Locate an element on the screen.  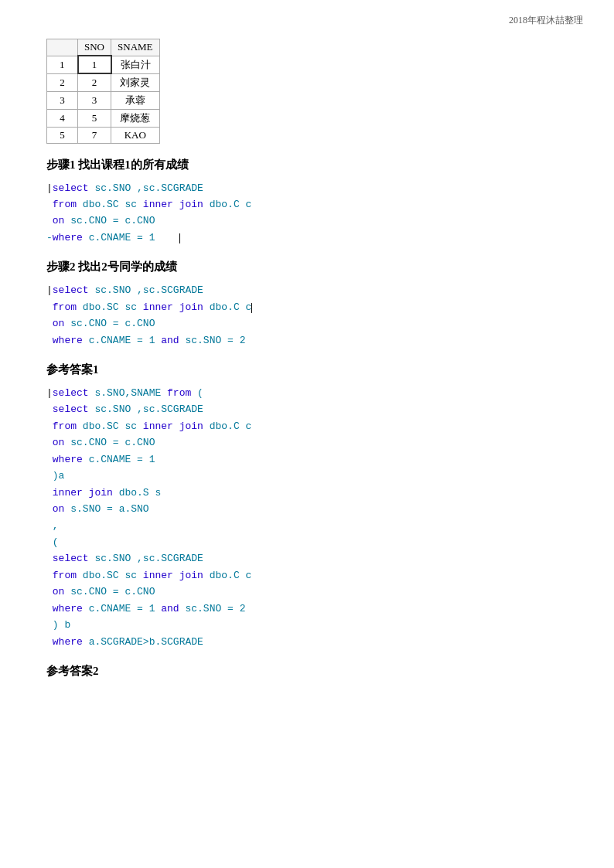
sname-val: 刘家灵 is located at coordinates (136, 82).